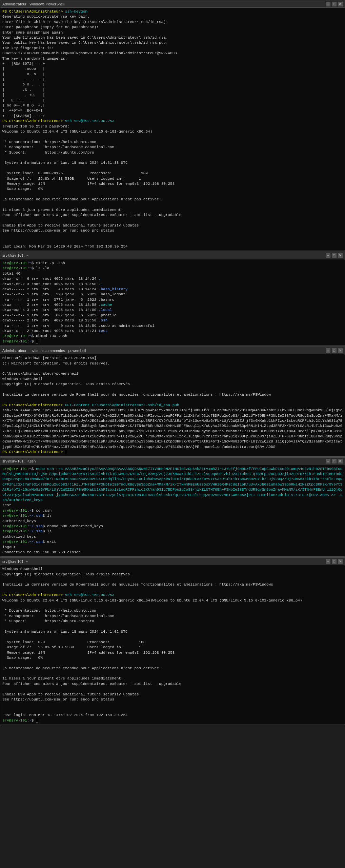  What do you see at coordinates (340, 561) in the screenshot?
I see `close-btn-5: ✕` at bounding box center [340, 561].